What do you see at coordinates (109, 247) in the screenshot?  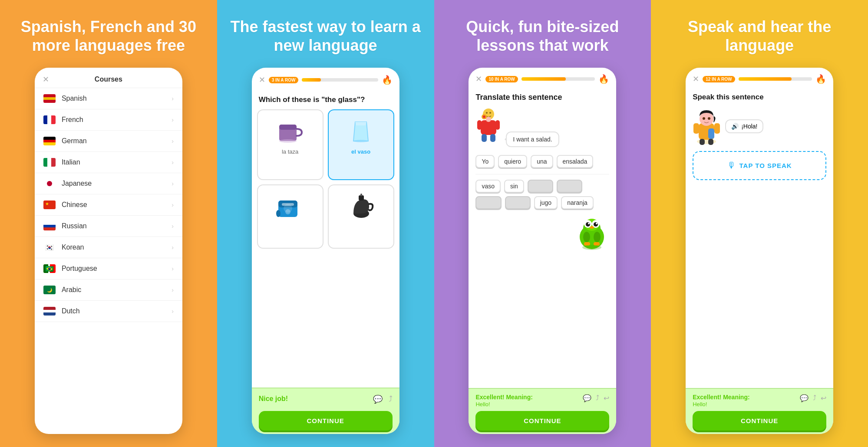 I see `list-item: 🇰🇷 Korean ›` at bounding box center [109, 247].